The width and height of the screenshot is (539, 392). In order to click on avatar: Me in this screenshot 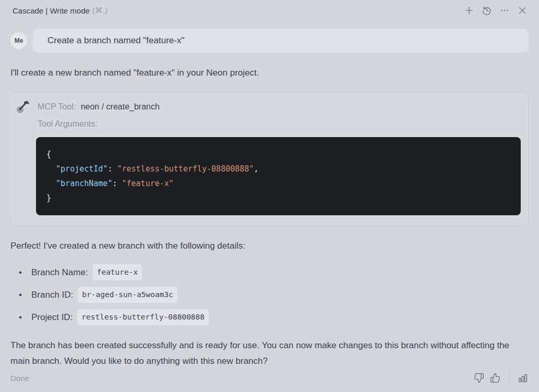, I will do `click(19, 41)`.